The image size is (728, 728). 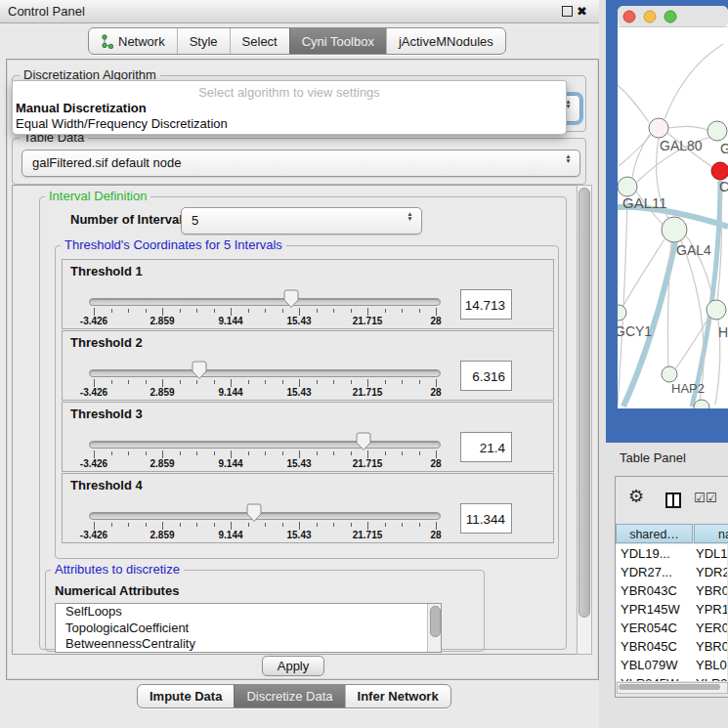 What do you see at coordinates (670, 17) in the screenshot?
I see `zoom-traffic-light` at bounding box center [670, 17].